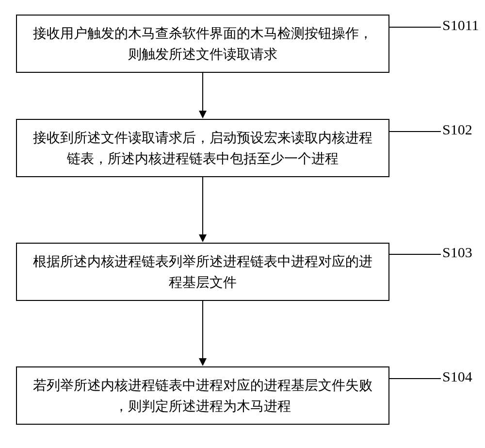 The height and width of the screenshot is (448, 485). Describe the element at coordinates (203, 148) in the screenshot. I see `flow-step-s102: 接收到所述文件读取请求后，启动预设宏来读取内核进程 链表，所述内核进程链表中包括…` at that location.